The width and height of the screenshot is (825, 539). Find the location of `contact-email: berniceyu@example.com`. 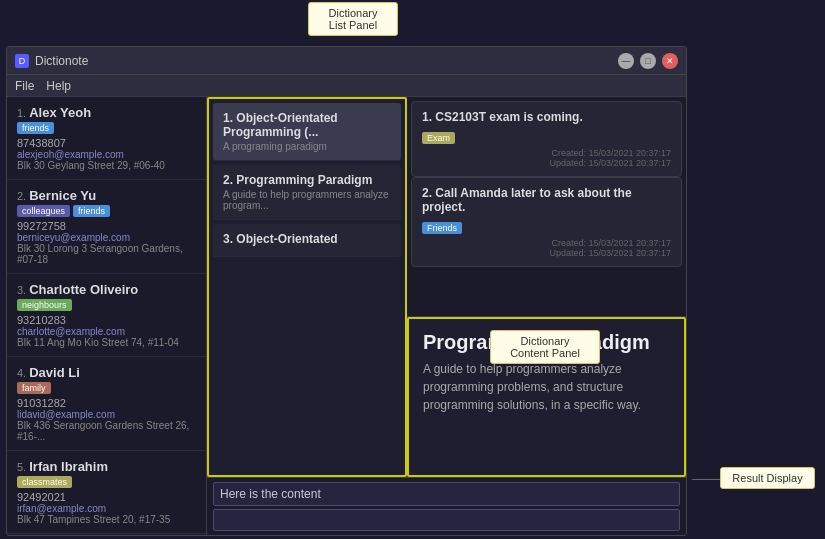

contact-email: berniceyu@example.com is located at coordinates (106, 238).